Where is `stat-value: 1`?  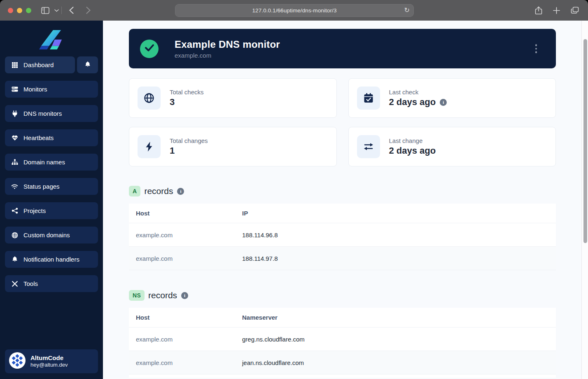
stat-value: 1 is located at coordinates (189, 151).